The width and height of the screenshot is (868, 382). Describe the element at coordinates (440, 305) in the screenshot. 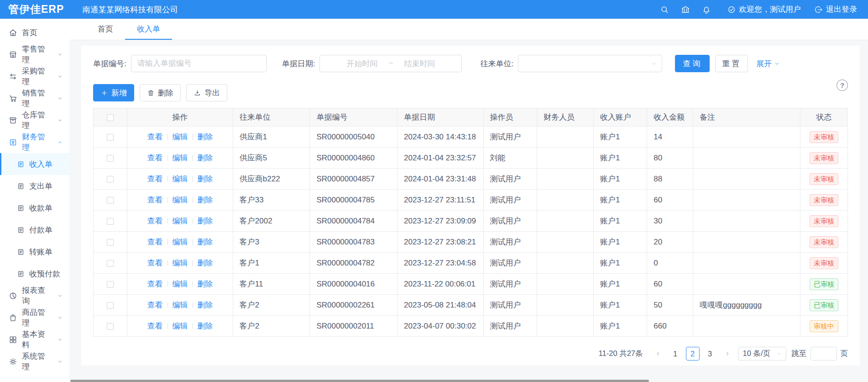

I see `cell-date: 2023-05-08 21:48:04` at that location.